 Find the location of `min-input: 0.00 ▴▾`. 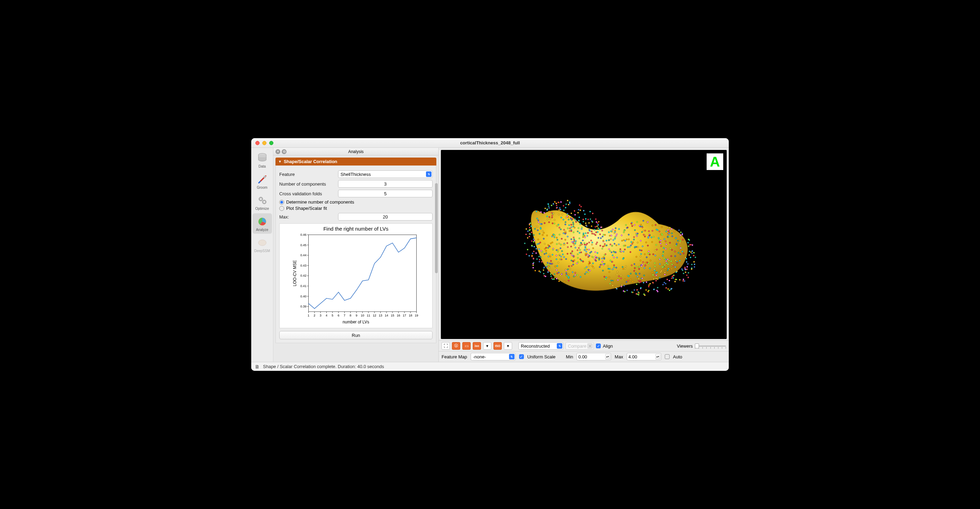

min-input: 0.00 ▴▾ is located at coordinates (593, 357).